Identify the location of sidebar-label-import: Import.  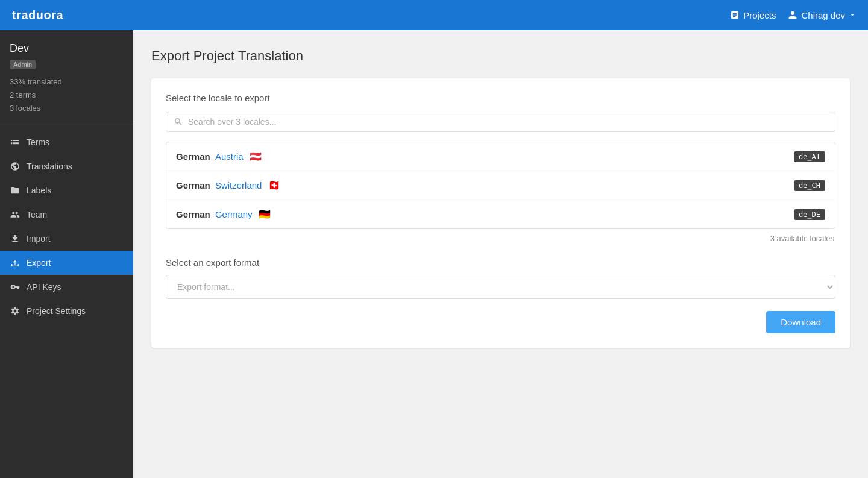
(39, 239).